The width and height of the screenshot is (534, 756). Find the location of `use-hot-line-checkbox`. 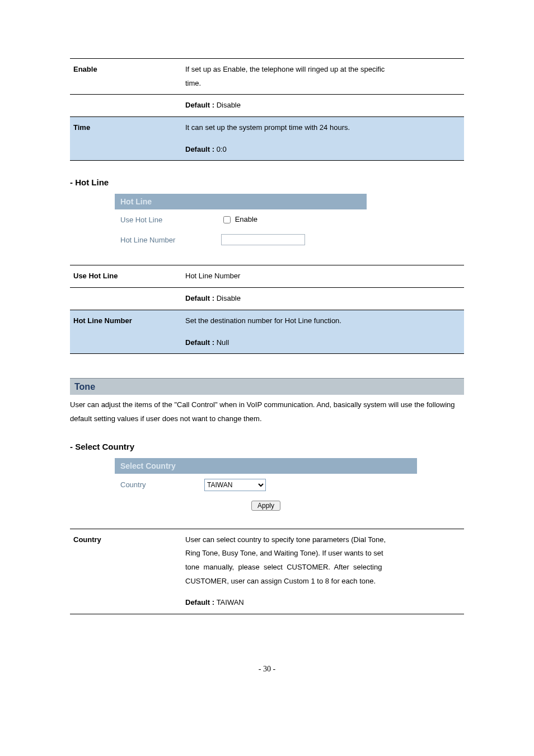

use-hot-line-checkbox is located at coordinates (227, 220).